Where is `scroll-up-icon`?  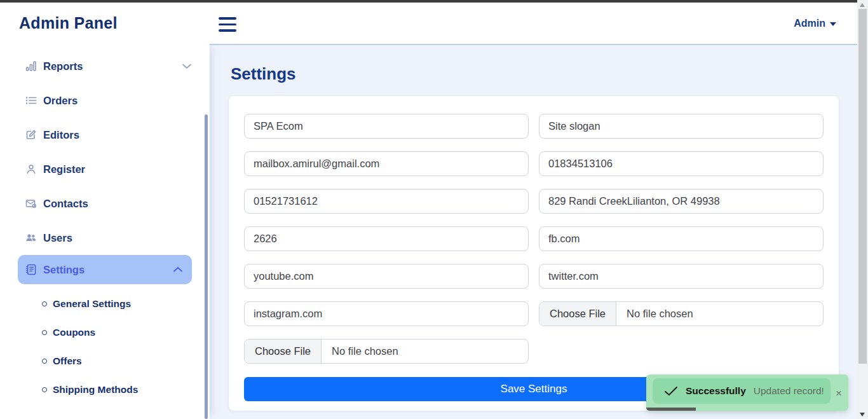
scroll-up-icon is located at coordinates (862, 5).